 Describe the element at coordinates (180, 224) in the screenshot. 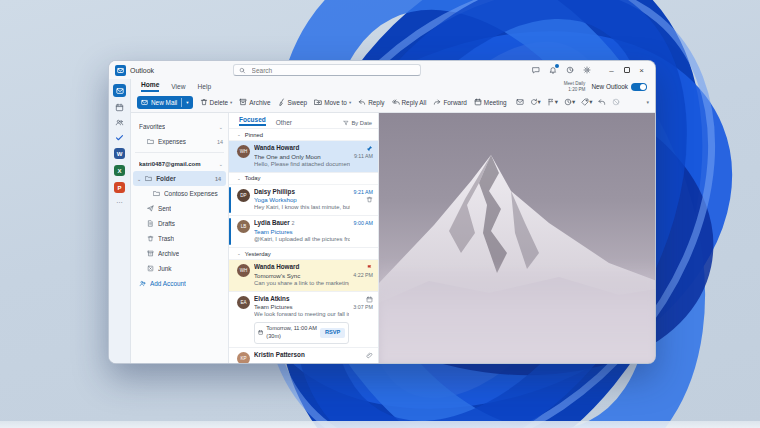

I see `folder-drafts: Drafts` at that location.